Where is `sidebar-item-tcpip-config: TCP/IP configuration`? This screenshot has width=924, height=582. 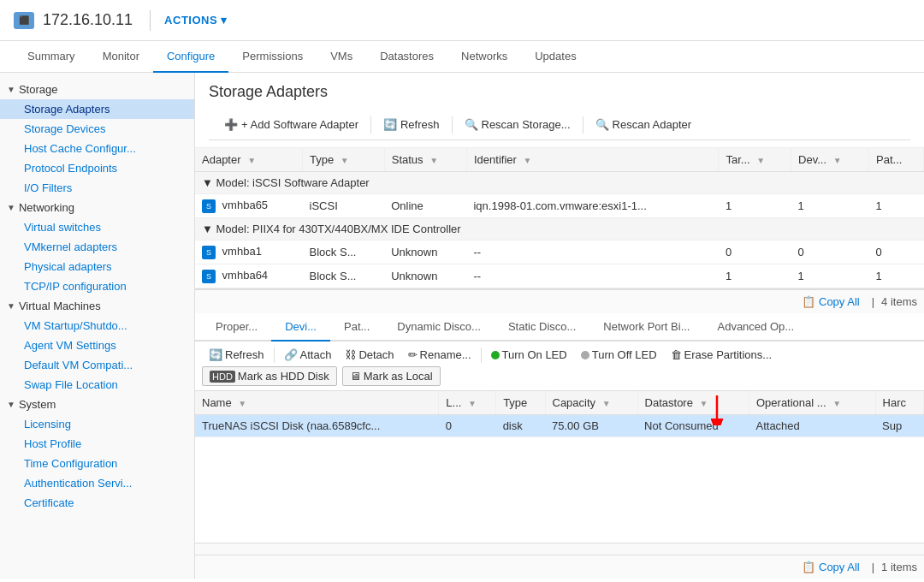 sidebar-item-tcpip-config: TCP/IP configuration is located at coordinates (98, 286).